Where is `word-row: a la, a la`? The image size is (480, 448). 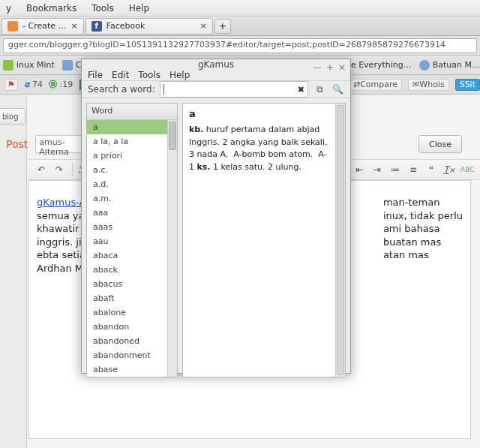
word-row: a la, a la is located at coordinates (132, 141).